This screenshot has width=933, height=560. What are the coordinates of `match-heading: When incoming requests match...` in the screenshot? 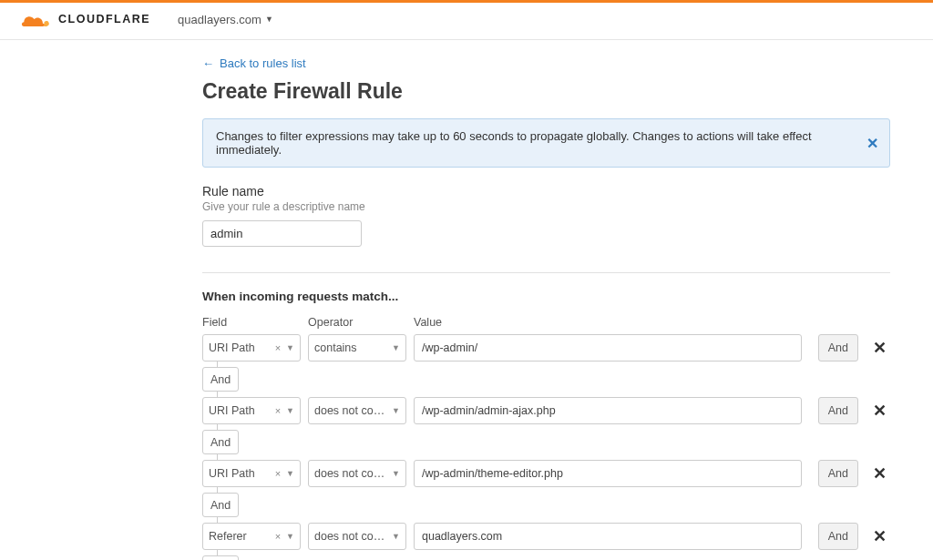 It's located at (547, 297).